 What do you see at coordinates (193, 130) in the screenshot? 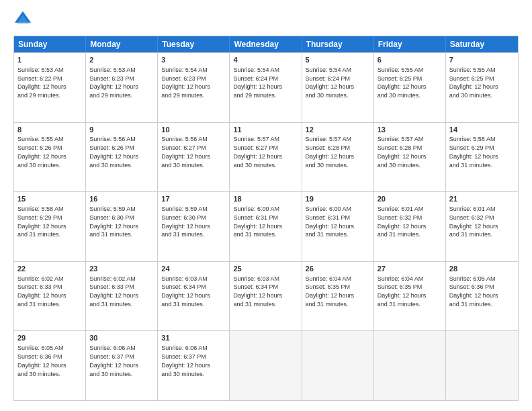
I see `day-number: 10` at bounding box center [193, 130].